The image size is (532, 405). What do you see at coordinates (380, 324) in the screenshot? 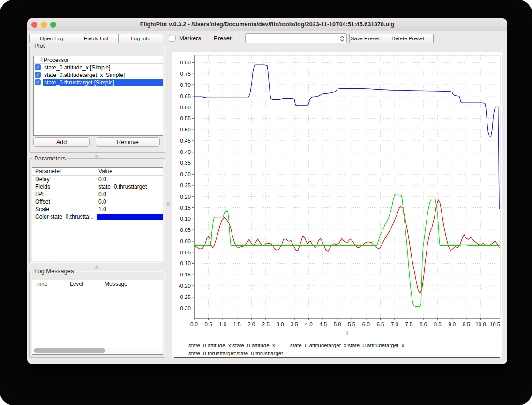
I see `svg-text: 6.5` at bounding box center [380, 324].